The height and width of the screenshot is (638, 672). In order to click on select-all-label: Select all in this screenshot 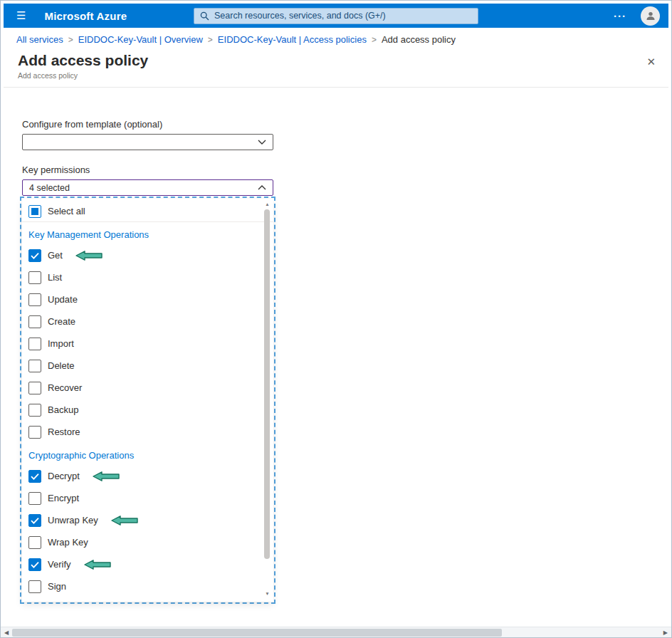, I will do `click(67, 211)`.